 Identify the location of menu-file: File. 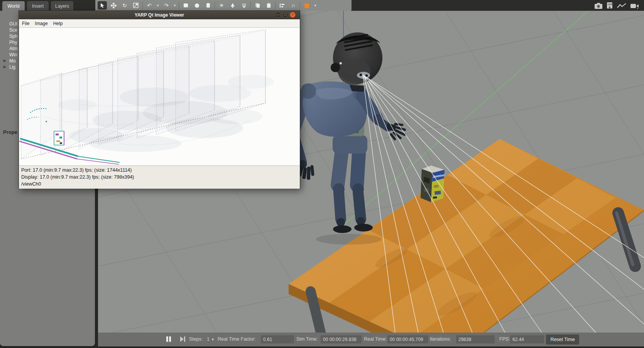
(25, 24).